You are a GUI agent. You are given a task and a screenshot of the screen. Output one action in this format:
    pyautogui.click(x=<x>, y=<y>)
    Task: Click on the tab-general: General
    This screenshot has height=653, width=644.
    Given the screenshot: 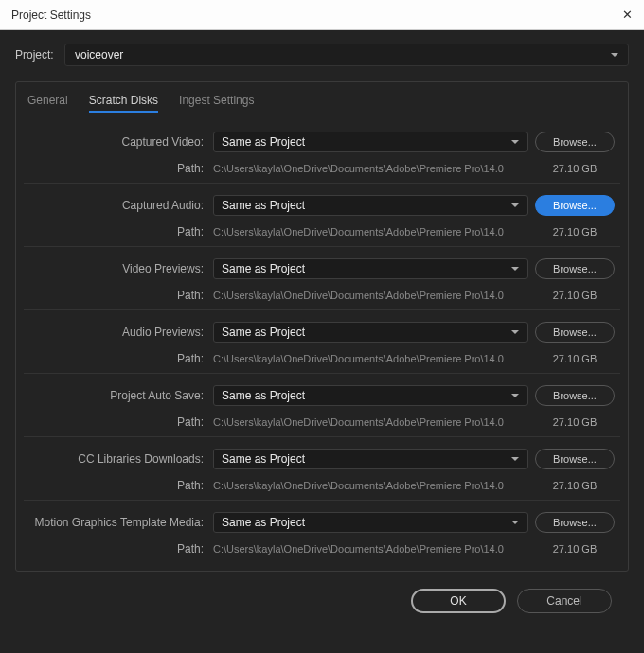 What is the action you would take?
    pyautogui.click(x=47, y=103)
    